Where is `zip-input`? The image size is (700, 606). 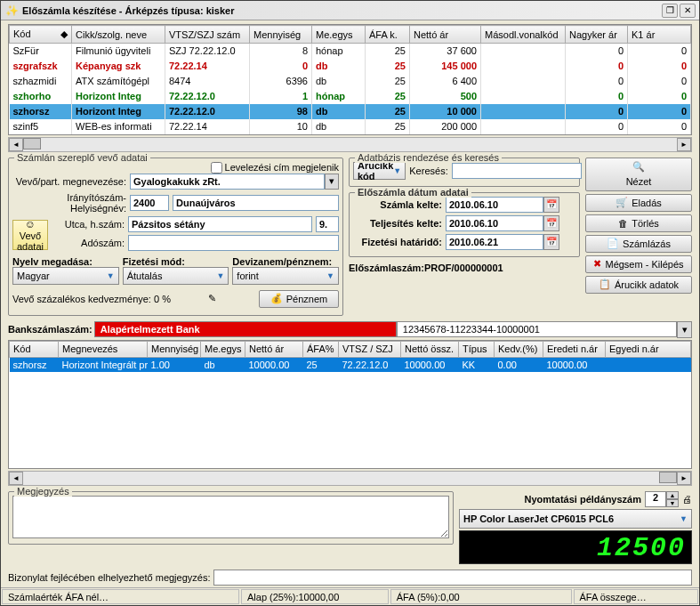 zip-input is located at coordinates (149, 203).